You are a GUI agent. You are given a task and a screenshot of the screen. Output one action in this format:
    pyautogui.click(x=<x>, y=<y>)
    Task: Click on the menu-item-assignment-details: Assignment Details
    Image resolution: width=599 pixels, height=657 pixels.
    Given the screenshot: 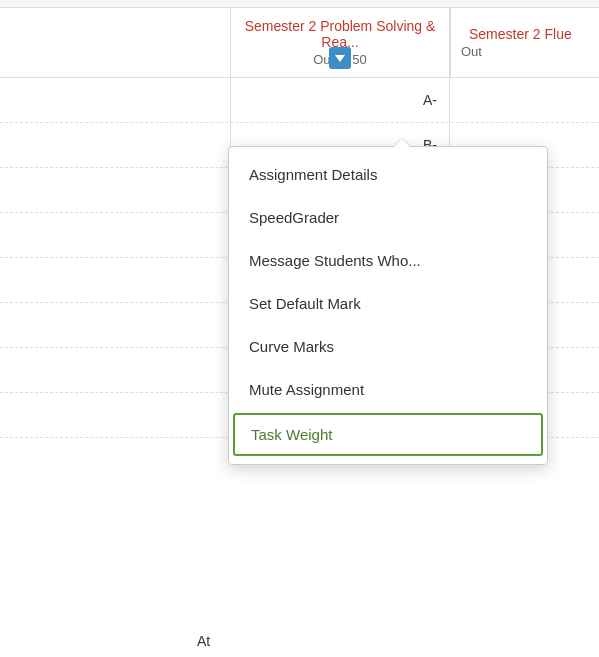 What is the action you would take?
    pyautogui.click(x=388, y=174)
    